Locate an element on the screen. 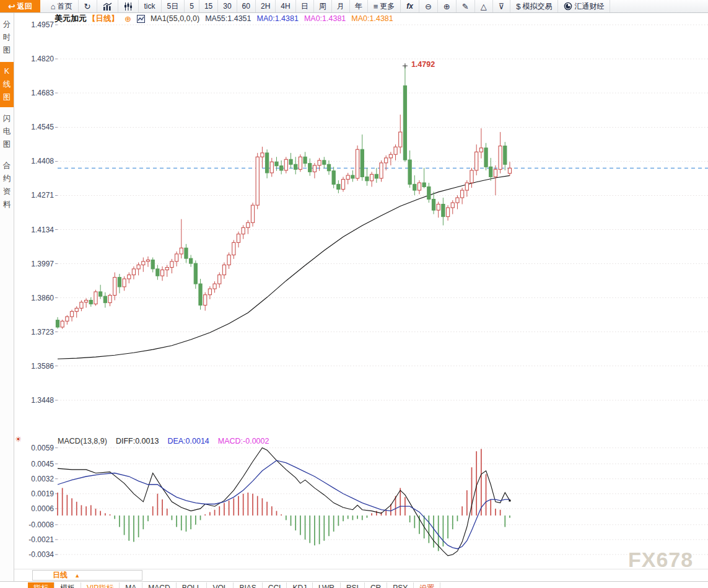  draw-button: ✎ is located at coordinates (466, 6).